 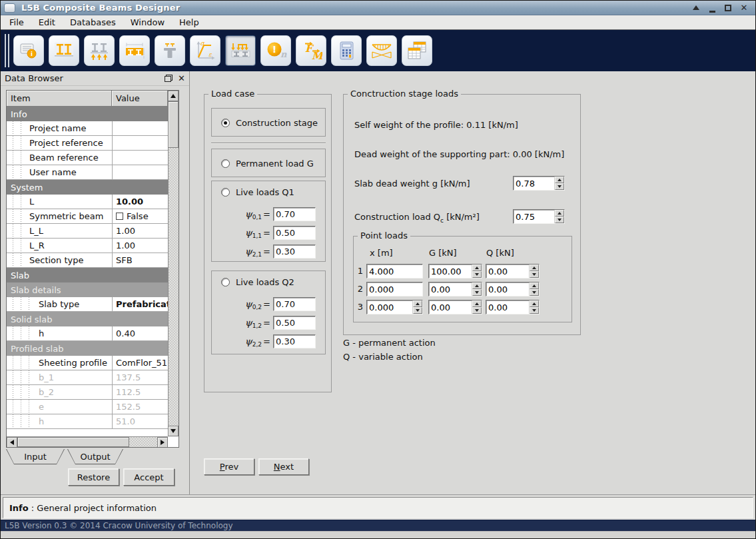 I want to click on menu-databases: Databases, so click(x=93, y=23).